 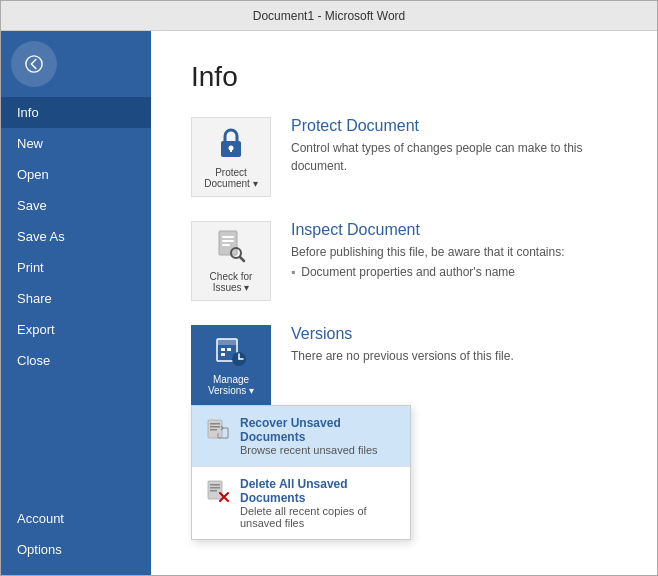 I want to click on sidebar-item-save: Save, so click(x=76, y=206).